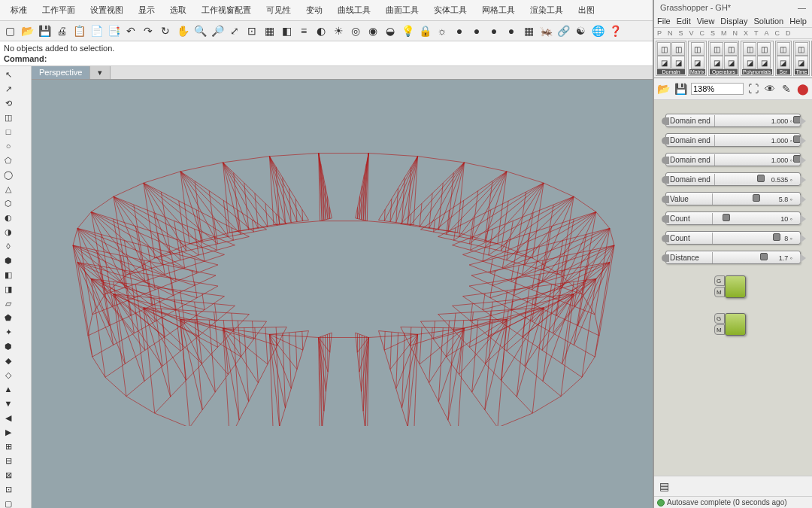 This screenshot has width=812, height=508. What do you see at coordinates (615, 31) in the screenshot?
I see `help-icon: ❓` at bounding box center [615, 31].